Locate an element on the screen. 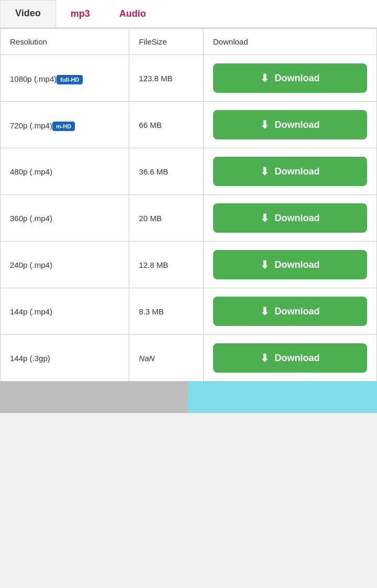  resolution-badge: full-HD is located at coordinates (70, 80).